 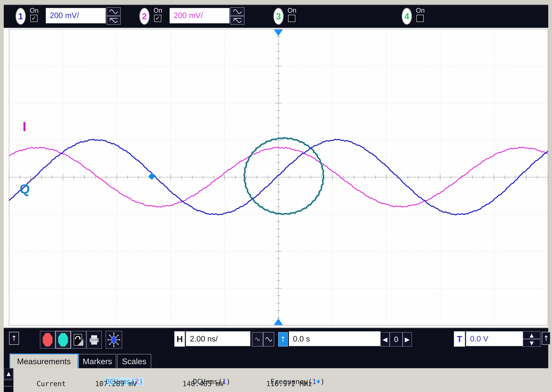 What do you see at coordinates (407, 339) in the screenshot?
I see `right-arrow-icon: ▶` at bounding box center [407, 339].